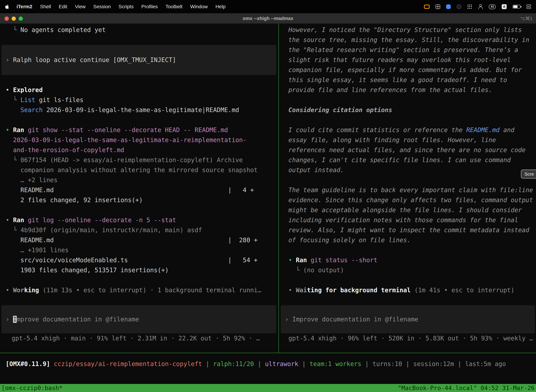  What do you see at coordinates (438, 7) in the screenshot?
I see `window-grid-icon` at bounding box center [438, 7].